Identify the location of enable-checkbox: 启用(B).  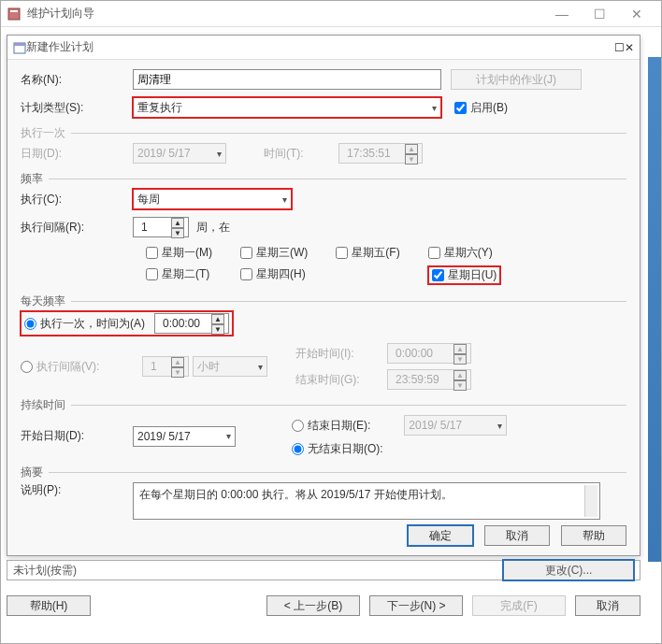
(481, 108).